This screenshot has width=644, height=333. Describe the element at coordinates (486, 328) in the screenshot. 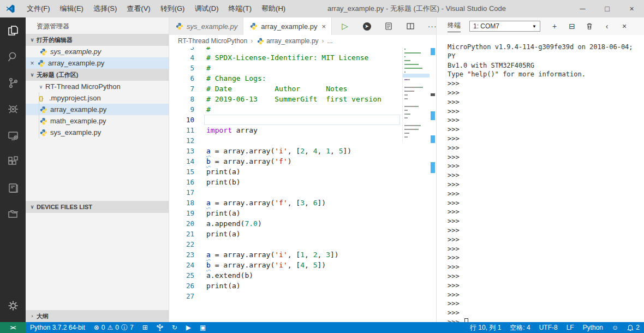

I see `cursor-position: 行 10, 列 1` at that location.